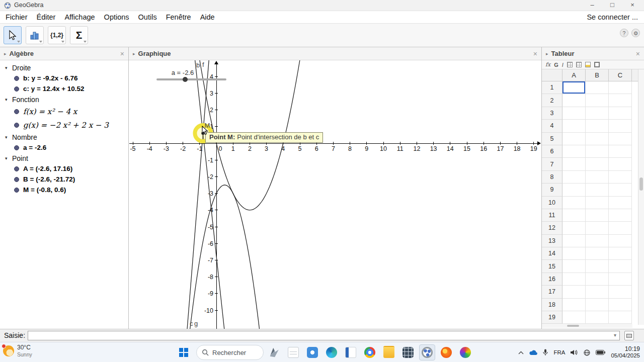 The image size is (644, 362). What do you see at coordinates (620, 228) in the screenshot?
I see `ss-cell-C12` at bounding box center [620, 228].